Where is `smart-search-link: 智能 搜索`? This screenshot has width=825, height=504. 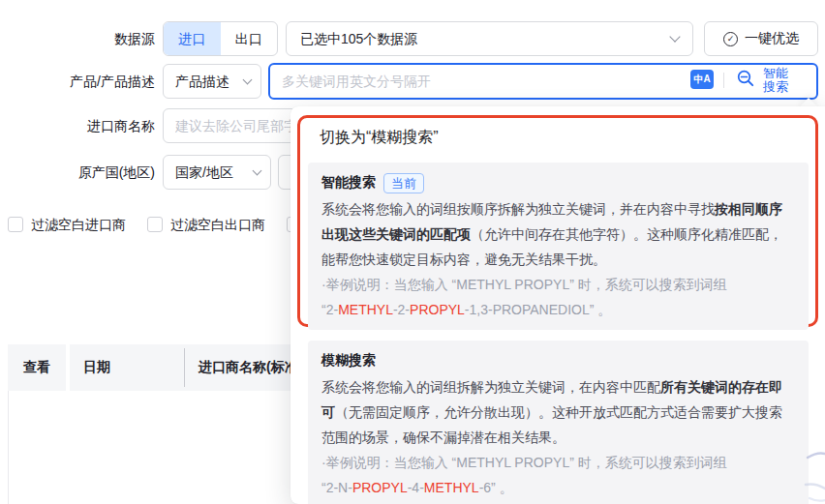
smart-search-link: 智能 搜索 is located at coordinates (776, 80).